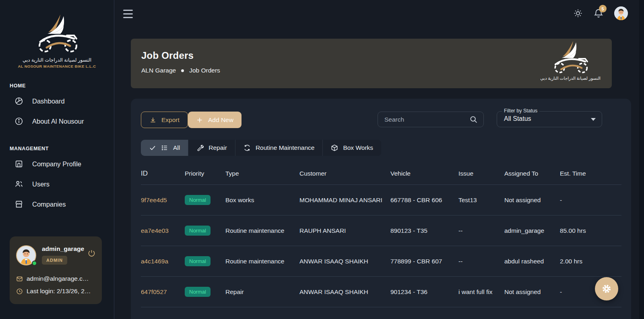 This screenshot has height=319, width=644. Describe the element at coordinates (56, 270) in the screenshot. I see `user-card: admin_garage ADMIN admin@alngarage.c…` at that location.